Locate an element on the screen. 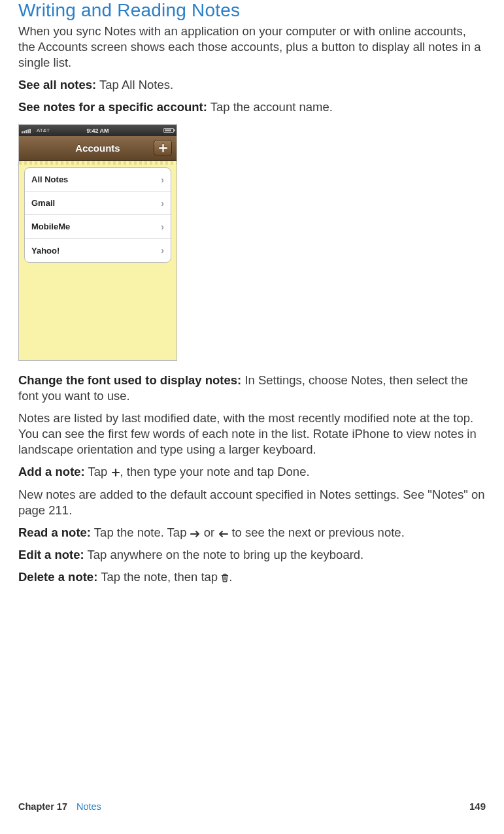  see-all-text: Tap All Notes. is located at coordinates (136, 85).